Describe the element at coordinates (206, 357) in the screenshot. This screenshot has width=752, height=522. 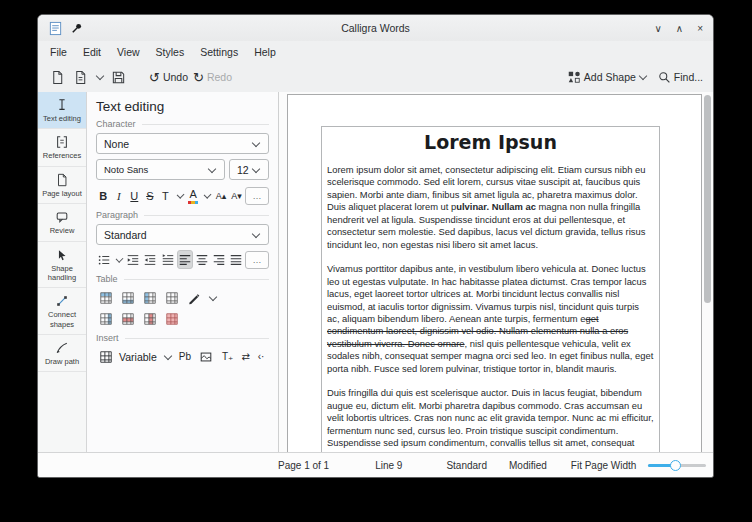
I see `insert-frame-icon` at that location.